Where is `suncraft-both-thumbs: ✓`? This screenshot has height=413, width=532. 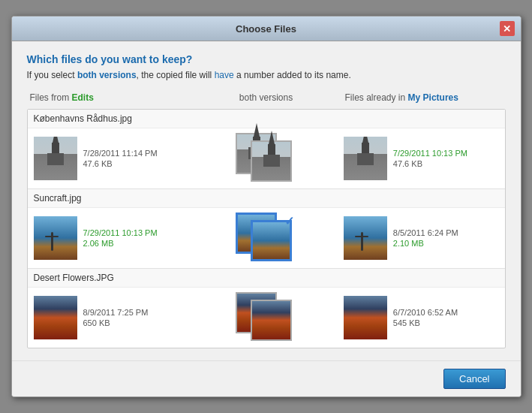
suncraft-both-thumbs: ✓ is located at coordinates (266, 238).